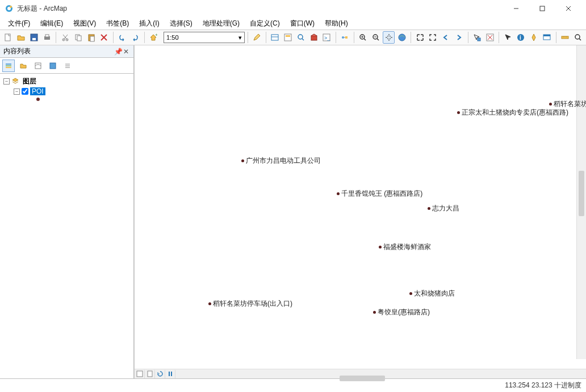 Image resolution: width=586 pixels, height=392 pixels. What do you see at coordinates (446, 37) in the screenshot?
I see `back-extent-button` at bounding box center [446, 37].